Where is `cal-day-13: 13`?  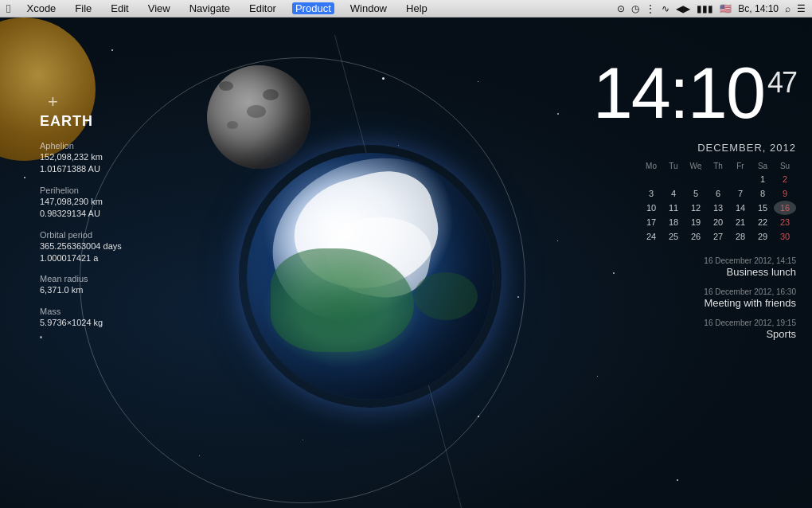
cal-day-13: 13 is located at coordinates (718, 208).